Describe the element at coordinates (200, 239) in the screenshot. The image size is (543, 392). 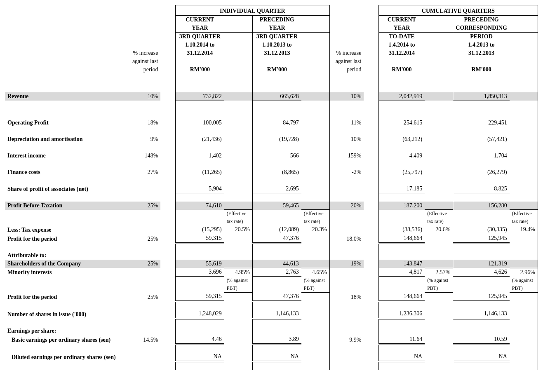
I see `profit-ind-curr: 59,315` at that location.